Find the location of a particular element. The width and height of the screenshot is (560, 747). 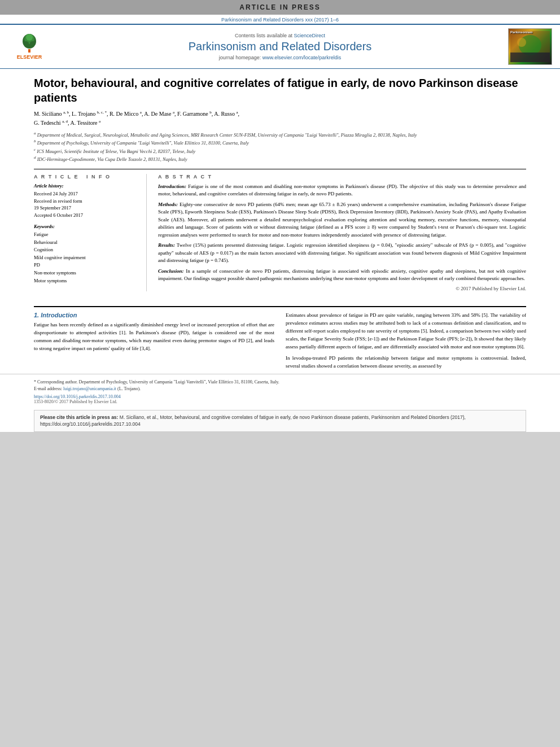

journal-cover: Parkinsonism is located at coordinates (531, 46).